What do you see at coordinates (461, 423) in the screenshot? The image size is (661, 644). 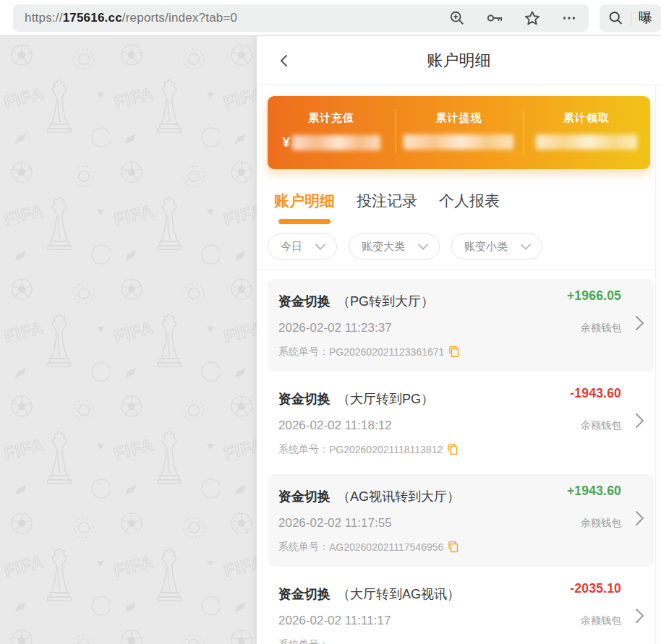 I see `transaction-item: 资金切换（大厅转到PG） 2026-02-02 11:18:12 系统单号：PG…` at bounding box center [461, 423].